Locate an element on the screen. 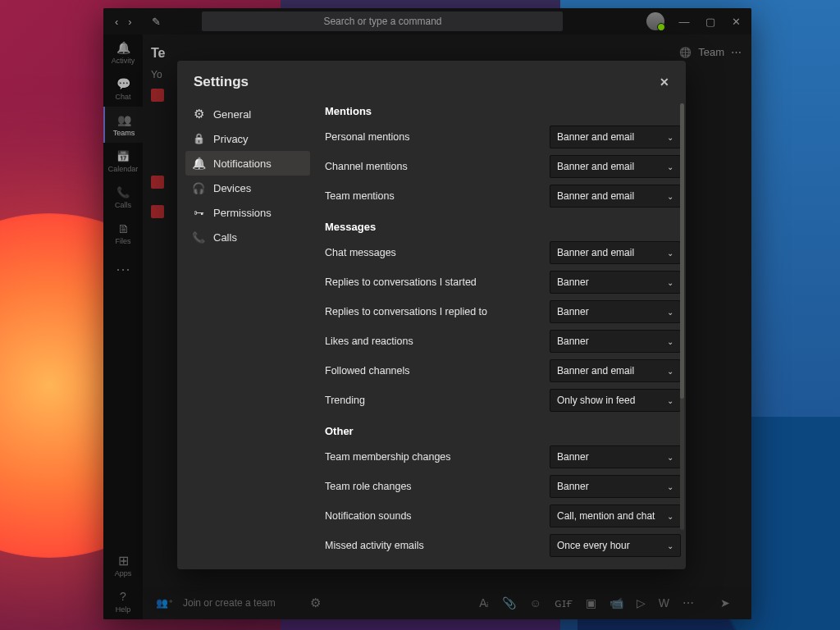  compose-icon: ✎ is located at coordinates (156, 21).